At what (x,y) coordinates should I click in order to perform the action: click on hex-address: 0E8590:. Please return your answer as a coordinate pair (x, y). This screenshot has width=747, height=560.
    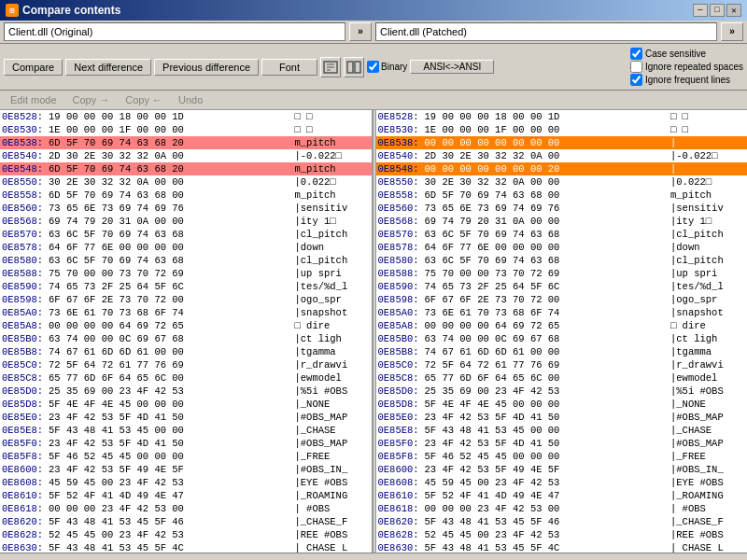
    Looking at the image, I should click on (402, 287).